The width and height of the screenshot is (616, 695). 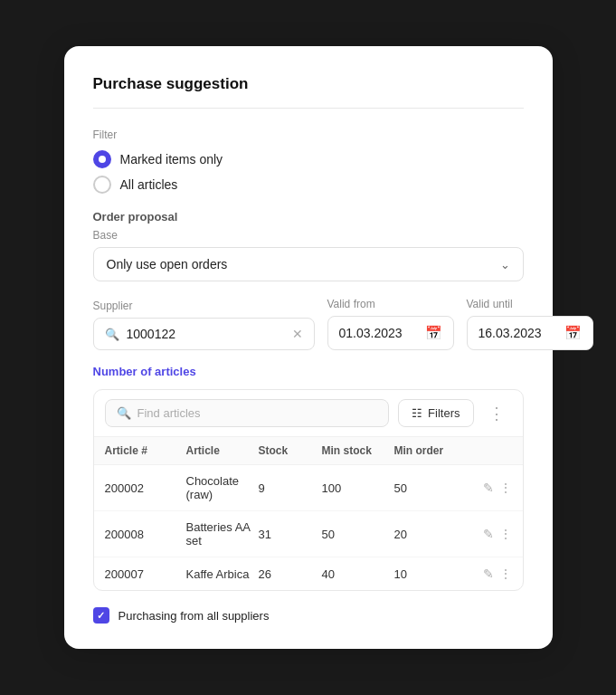 What do you see at coordinates (489, 488) in the screenshot?
I see `row-actions-0: ✎ ⋮` at bounding box center [489, 488].